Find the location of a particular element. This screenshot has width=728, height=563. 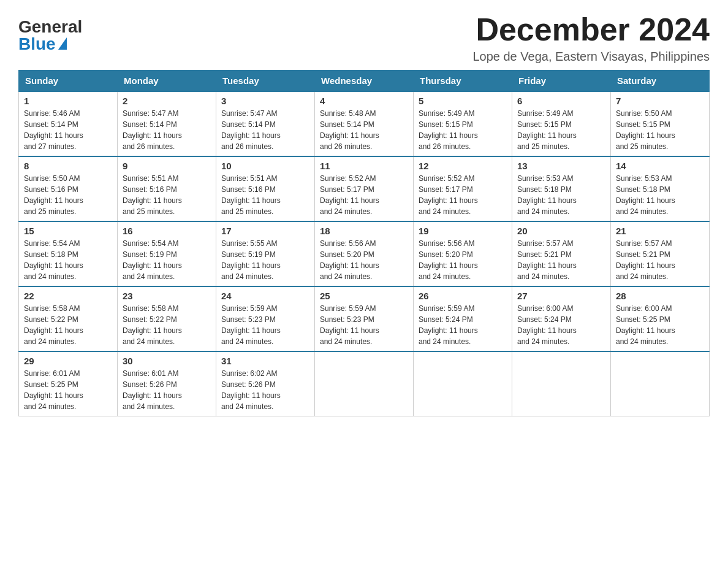

calendar-cell: 29Sunrise: 6:01 AMSunset: 5:25 PMDayligh… is located at coordinates (69, 384).